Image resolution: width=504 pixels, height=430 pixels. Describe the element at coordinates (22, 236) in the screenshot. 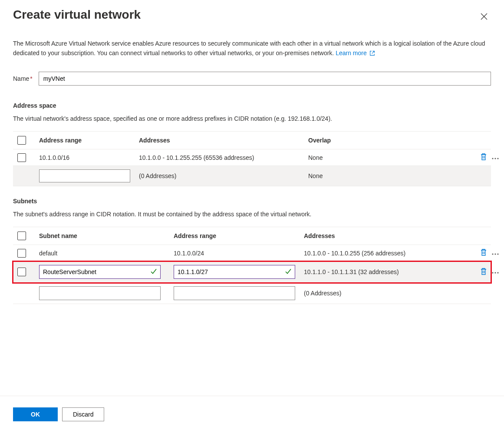

I see `subnets-select-all-checkbox` at that location.